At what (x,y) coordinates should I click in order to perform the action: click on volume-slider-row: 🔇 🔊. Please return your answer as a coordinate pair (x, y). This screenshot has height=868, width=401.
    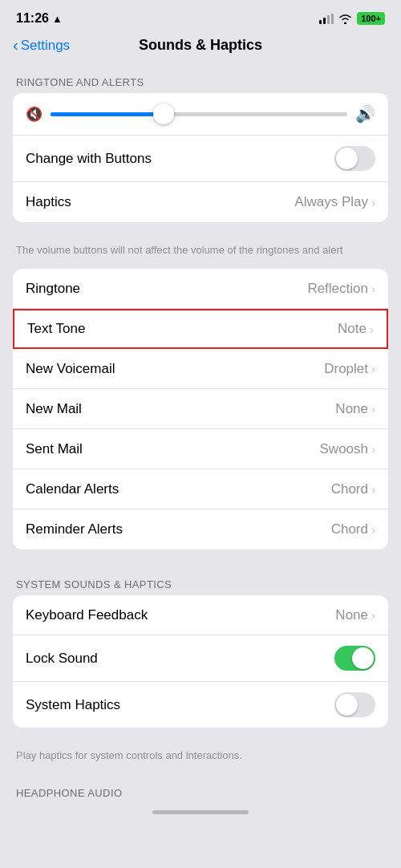
    Looking at the image, I should click on (200, 114).